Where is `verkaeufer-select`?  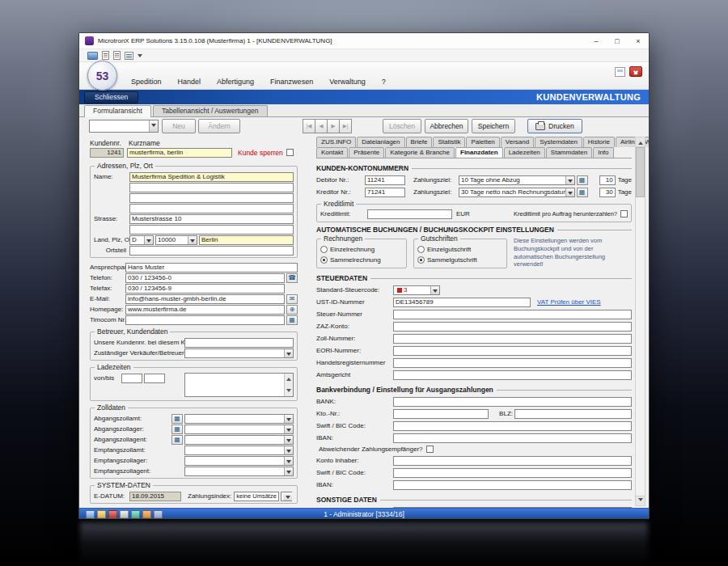
verkaeufer-select is located at coordinates (239, 353).